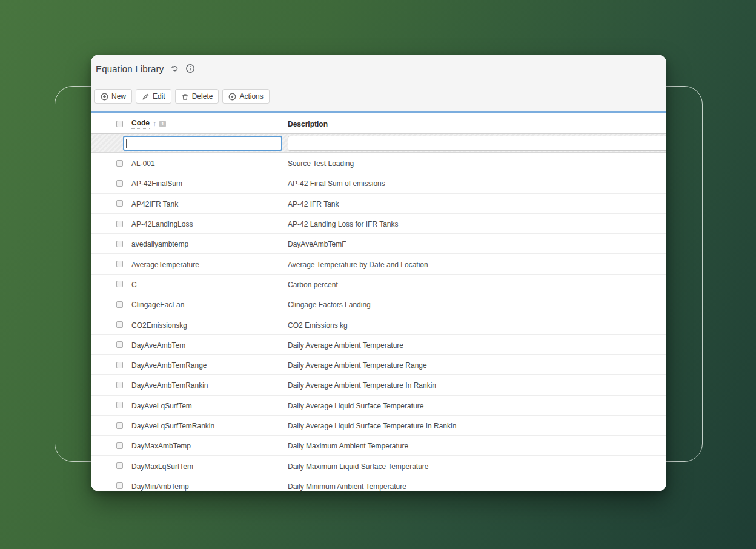 Image resolution: width=756 pixels, height=549 pixels. I want to click on window-header: Equation Library, so click(379, 84).